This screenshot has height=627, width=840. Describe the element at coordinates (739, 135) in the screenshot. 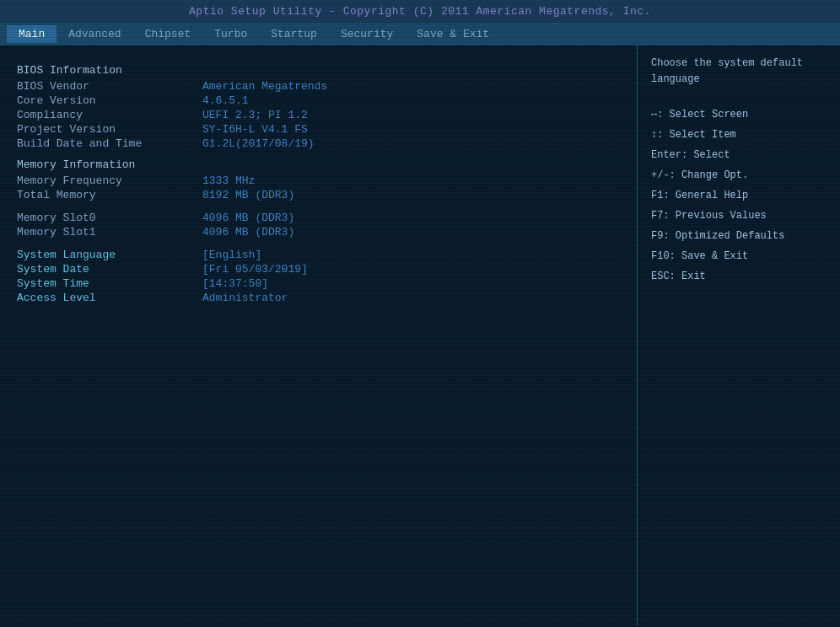

I see `kbd-help-item: ↕: Select Item` at that location.